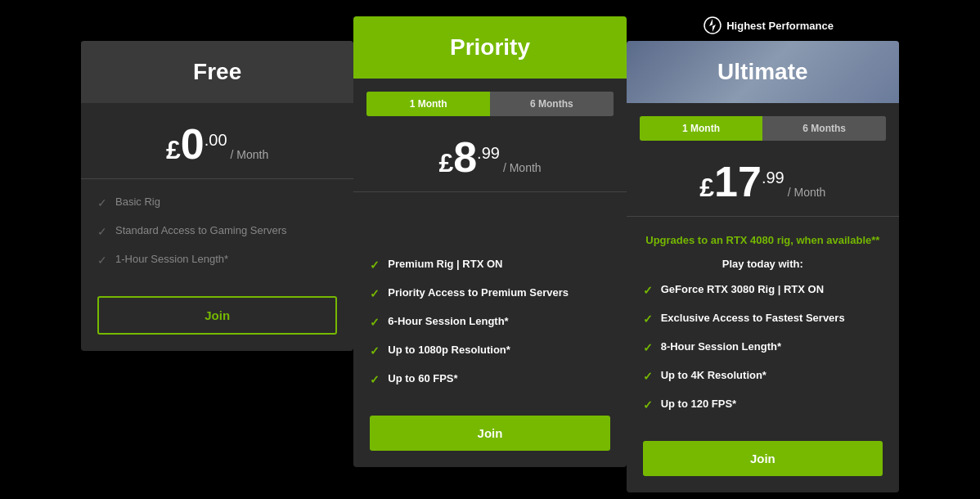 The height and width of the screenshot is (499, 980). Describe the element at coordinates (172, 258) in the screenshot. I see `free-feature-3-text: 1-Hour Session Length*` at that location.